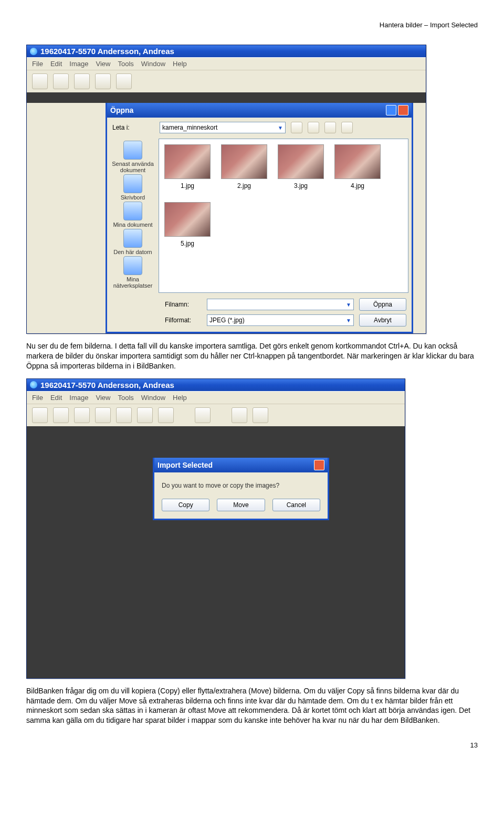  I want to click on file-name: 3.jpg, so click(301, 186).